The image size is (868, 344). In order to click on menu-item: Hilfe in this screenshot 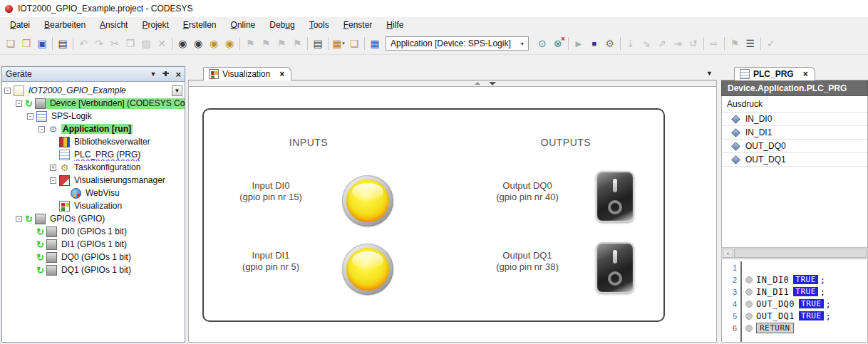, I will do `click(395, 25)`.